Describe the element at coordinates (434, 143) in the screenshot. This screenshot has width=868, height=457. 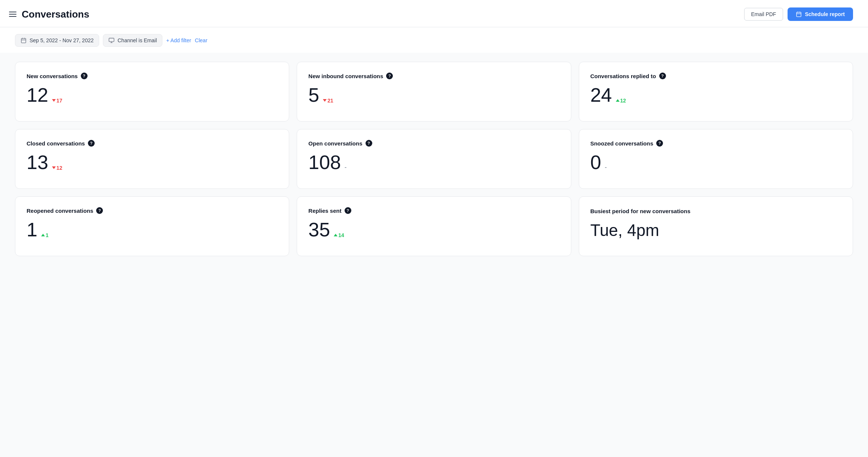
I see `card-label: Open conversations ?` at that location.